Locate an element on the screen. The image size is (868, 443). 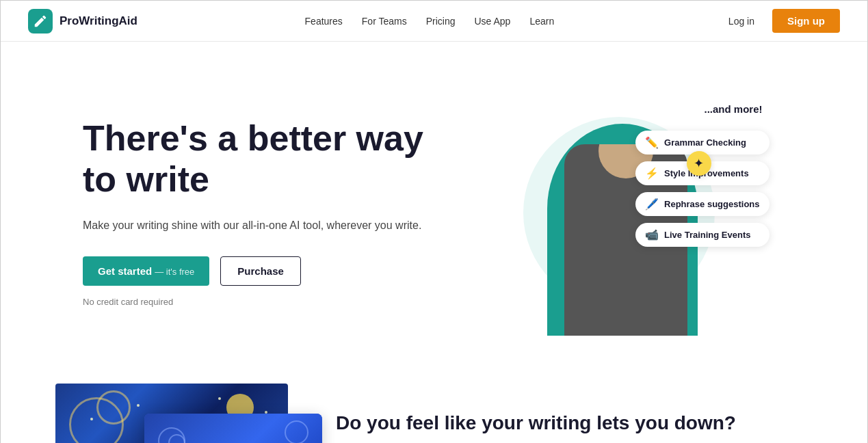
grammar-icon: ✏️ is located at coordinates (652, 142).